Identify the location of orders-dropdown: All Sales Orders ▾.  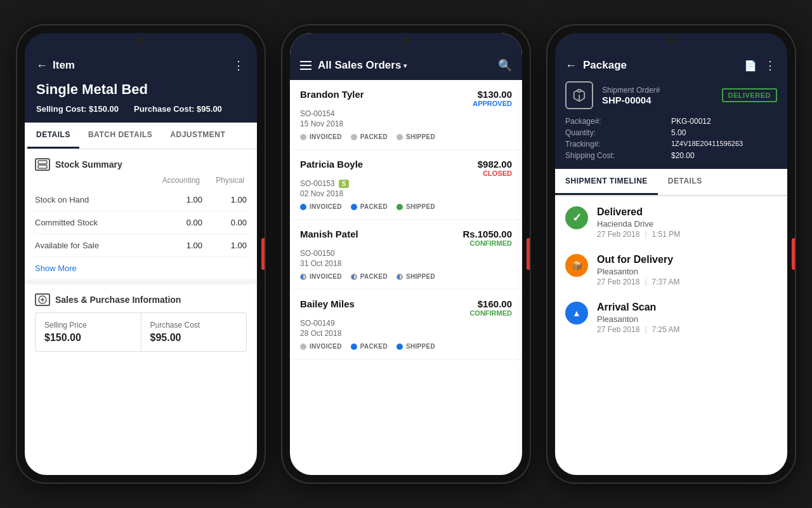
(362, 65).